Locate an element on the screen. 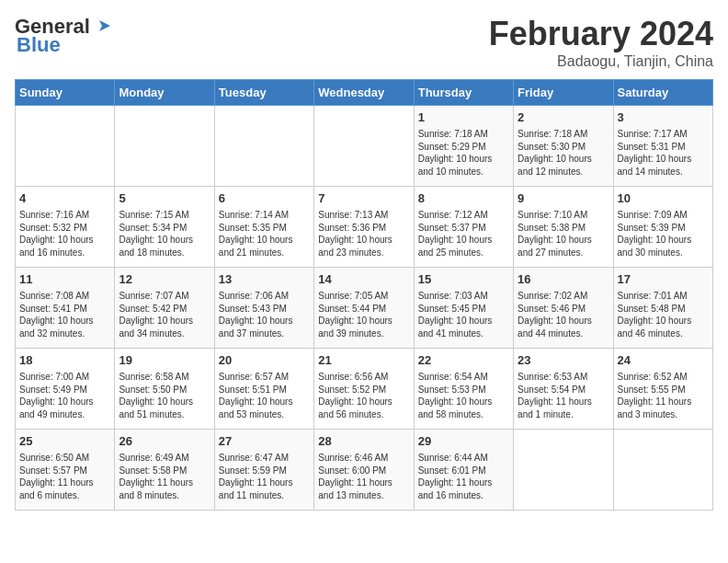 The image size is (728, 563). day-number: 2 is located at coordinates (563, 118).